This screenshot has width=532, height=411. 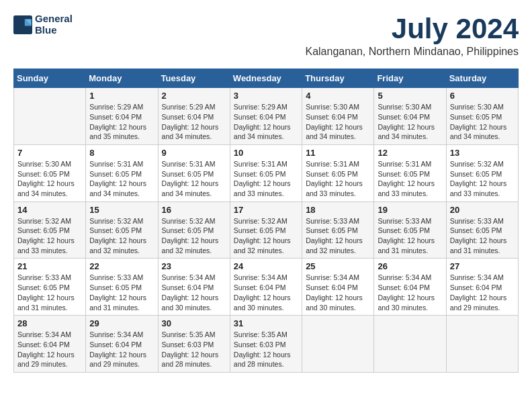 I want to click on table-row: 8Sunrise: 5:31 AM Sunset: 6:05 PM Daylig…, so click(x=122, y=173).